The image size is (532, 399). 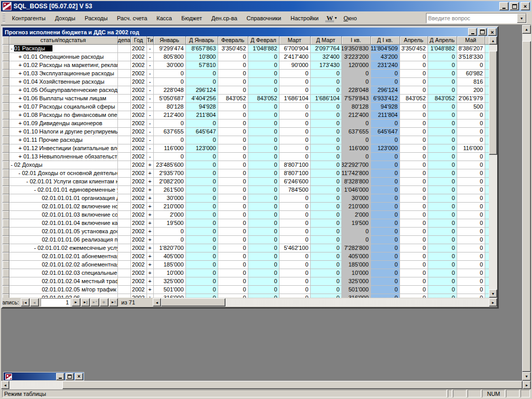 What do you see at coordinates (326, 41) in the screenshot?
I see `column-header-9: Д Март` at bounding box center [326, 41].